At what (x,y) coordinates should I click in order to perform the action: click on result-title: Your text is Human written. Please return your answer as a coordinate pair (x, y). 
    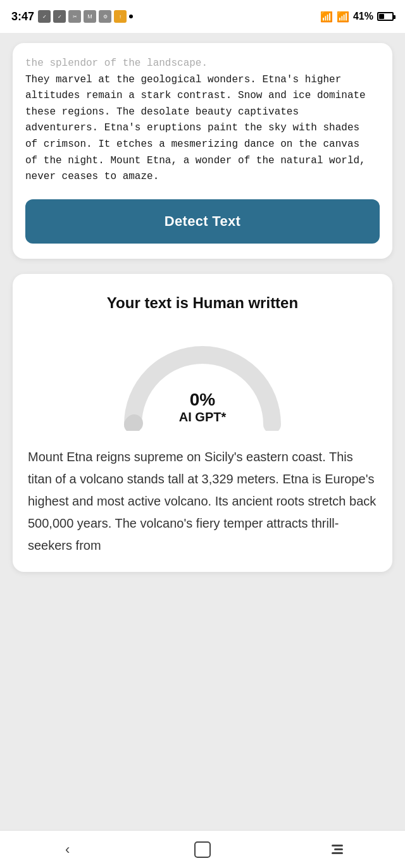
    Looking at the image, I should click on (202, 303).